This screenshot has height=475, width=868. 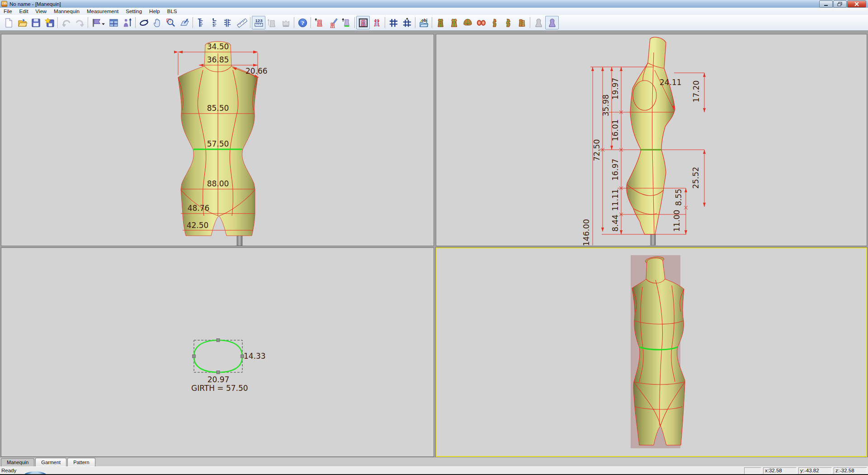 I want to click on minimize-button, so click(x=826, y=4).